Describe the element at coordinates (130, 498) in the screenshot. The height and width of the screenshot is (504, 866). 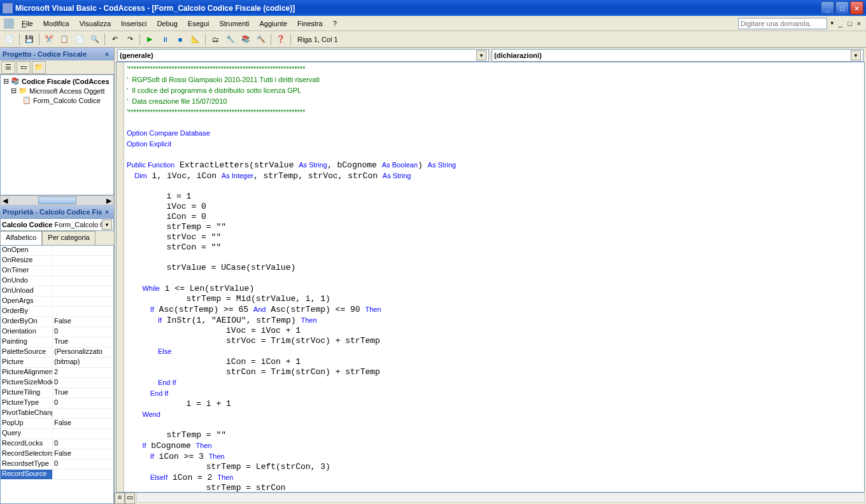
I see `procedure-view-button: ▭` at that location.